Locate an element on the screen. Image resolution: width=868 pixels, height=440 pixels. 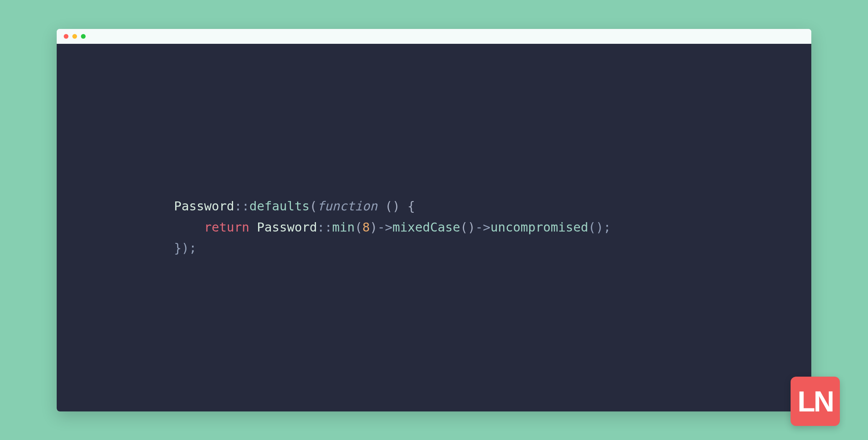
token-method: uncompromised is located at coordinates (539, 227).